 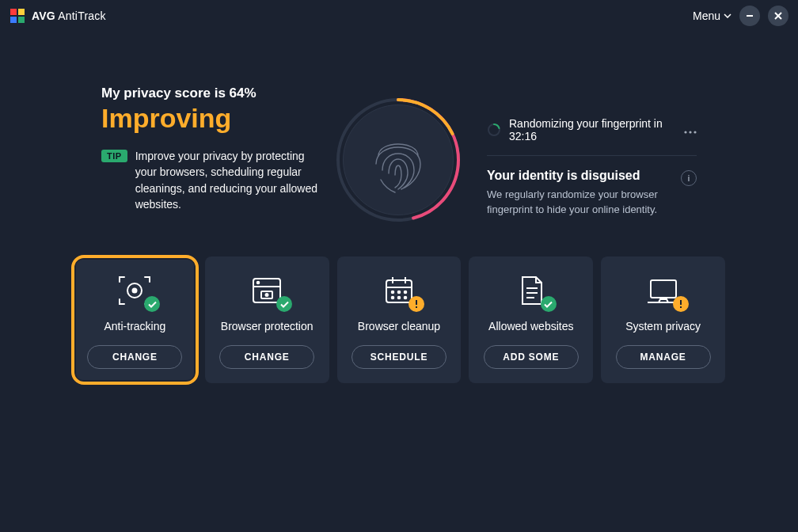 I want to click on add-some-button: ADD SOME, so click(x=531, y=357).